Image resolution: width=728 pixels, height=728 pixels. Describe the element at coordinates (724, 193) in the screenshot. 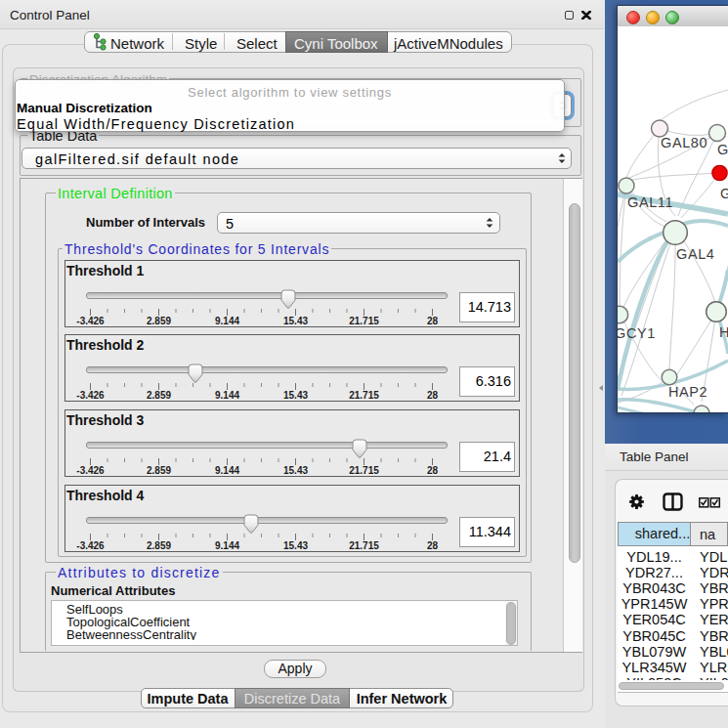

I see `svg-text: G` at that location.